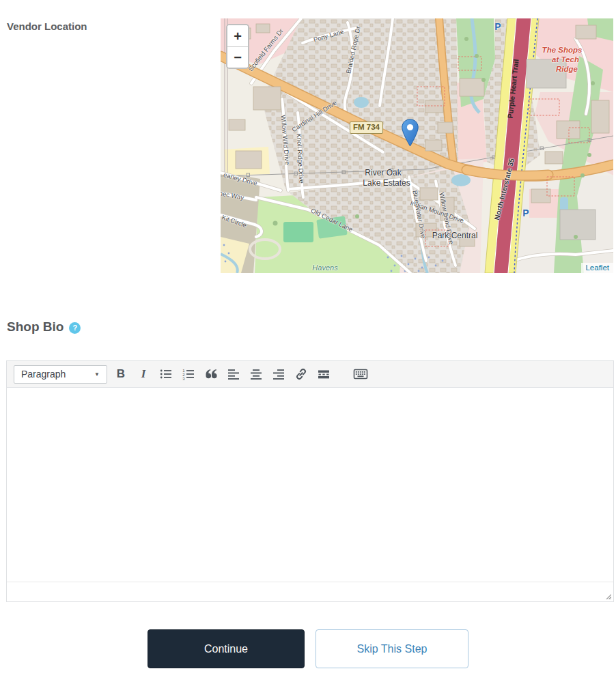 This screenshot has height=699, width=616. I want to click on zoom-in-button: +, so click(238, 35).